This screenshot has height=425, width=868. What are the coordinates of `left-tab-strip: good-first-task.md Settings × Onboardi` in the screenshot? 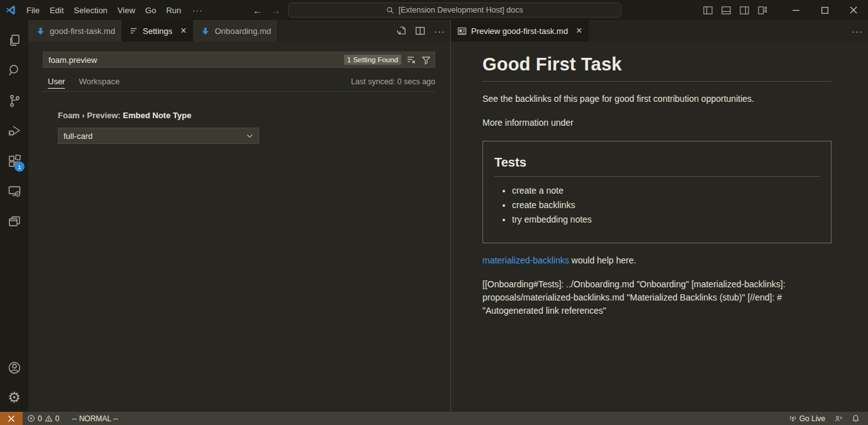 It's located at (239, 31).